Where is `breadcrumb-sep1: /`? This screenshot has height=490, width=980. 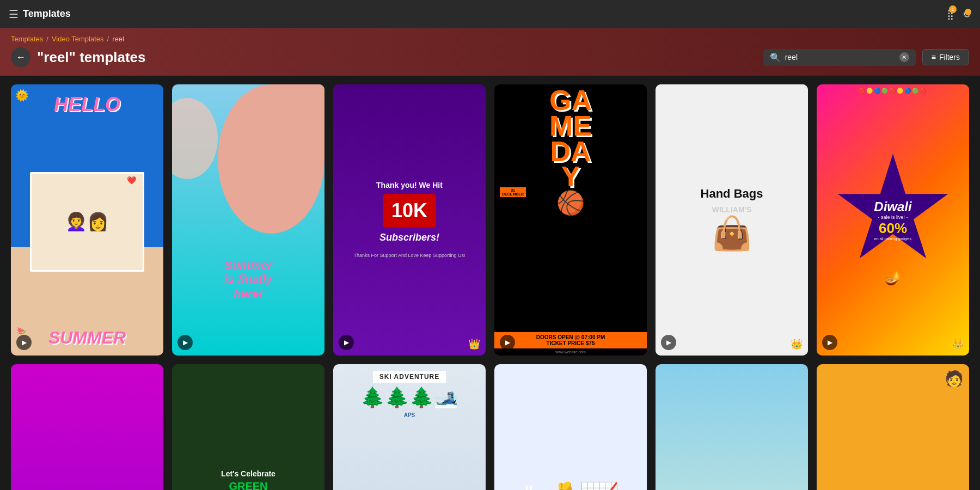
breadcrumb-sep1: / is located at coordinates (47, 39).